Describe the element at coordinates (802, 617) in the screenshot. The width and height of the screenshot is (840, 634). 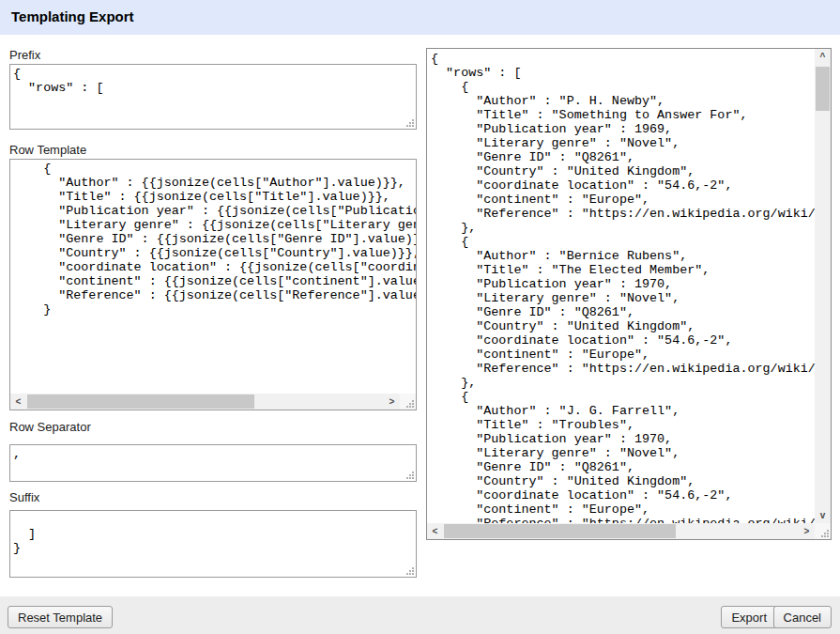
I see `cancel-button: Cancel` at that location.